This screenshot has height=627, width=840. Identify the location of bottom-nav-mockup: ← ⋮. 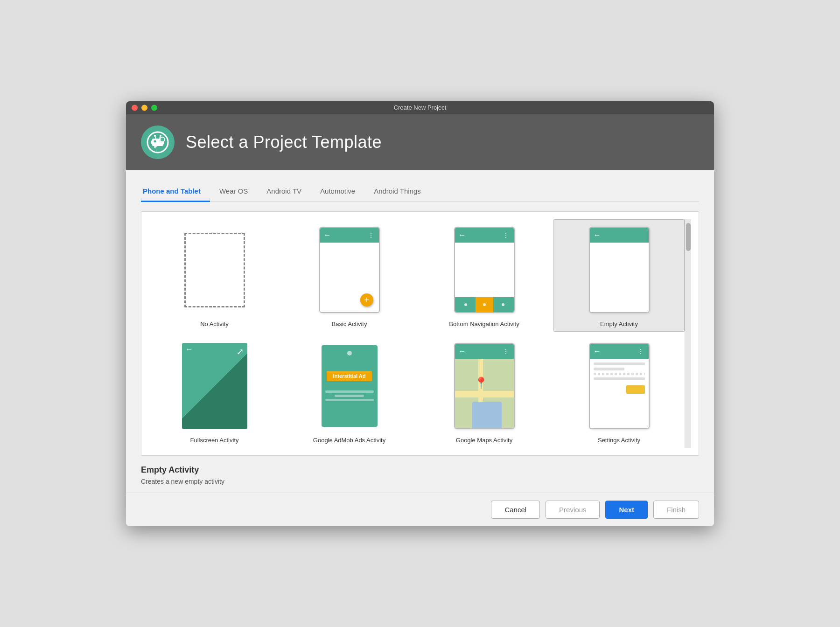
(484, 270).